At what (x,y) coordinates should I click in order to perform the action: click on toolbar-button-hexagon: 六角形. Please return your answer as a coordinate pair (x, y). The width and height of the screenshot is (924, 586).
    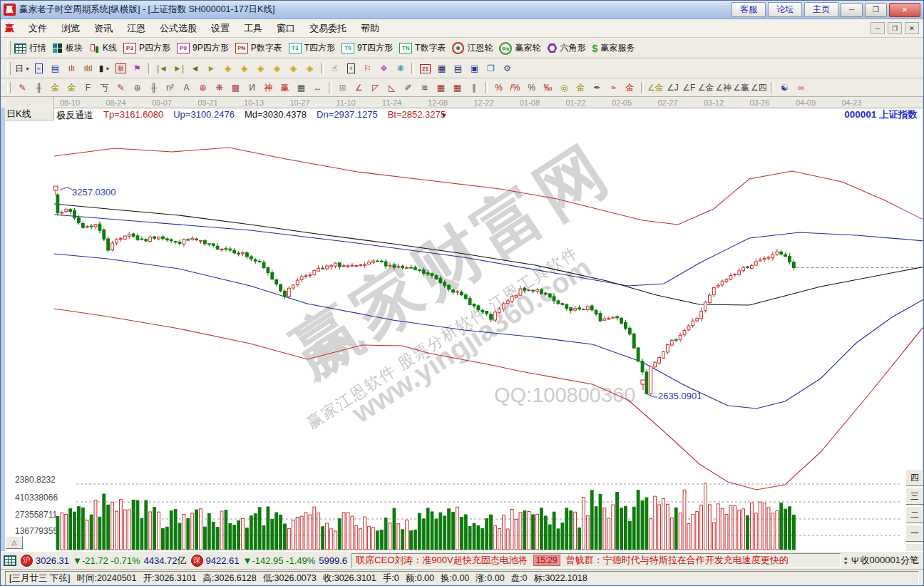
    Looking at the image, I should click on (566, 48).